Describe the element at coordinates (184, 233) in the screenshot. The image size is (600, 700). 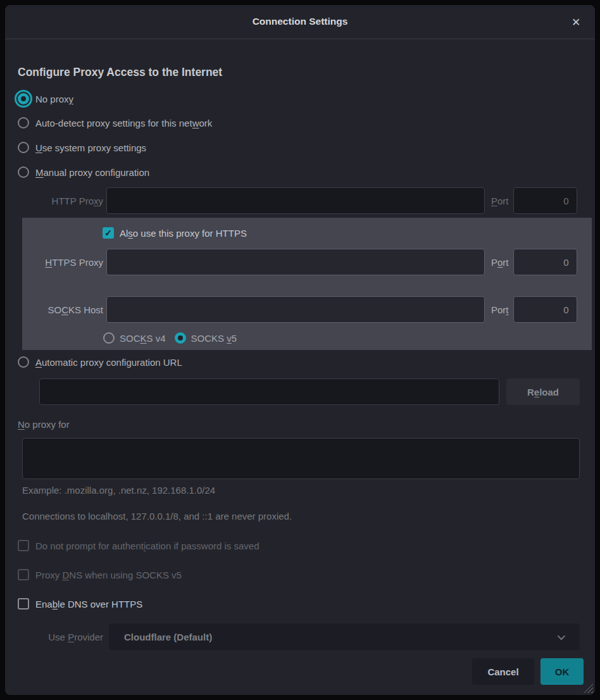
I see `share-proxy-label: Also use this proxy for HTTPS` at that location.